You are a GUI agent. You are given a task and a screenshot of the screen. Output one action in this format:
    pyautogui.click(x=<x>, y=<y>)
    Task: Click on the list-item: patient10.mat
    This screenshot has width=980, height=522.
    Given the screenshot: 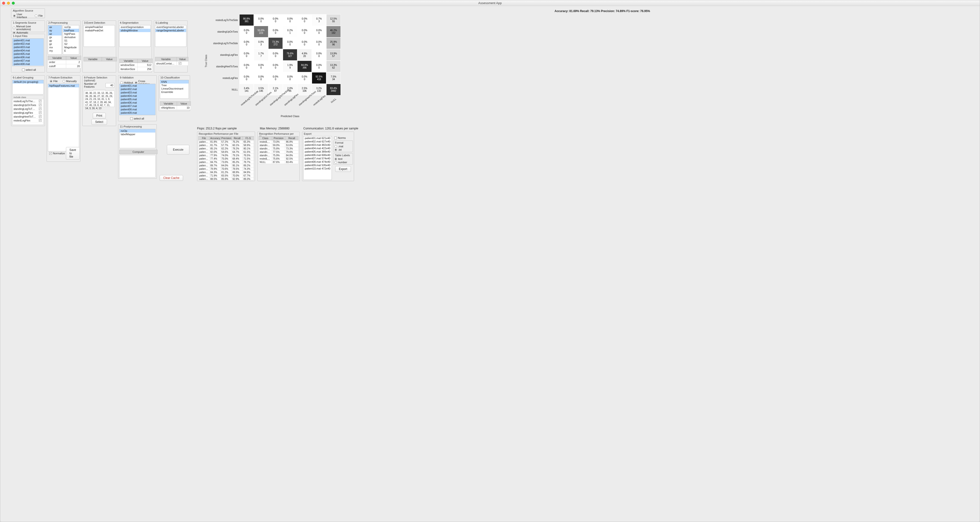 What is the action you would take?
    pyautogui.click(x=137, y=115)
    